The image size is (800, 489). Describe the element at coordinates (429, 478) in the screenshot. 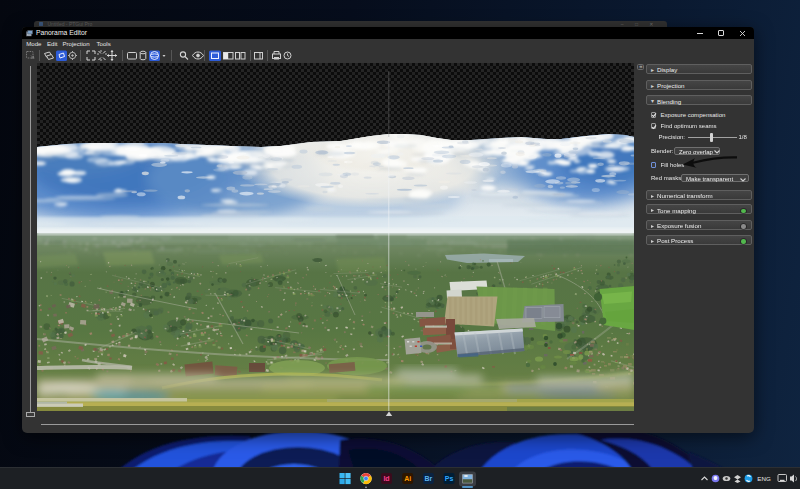

I see `svg-text: Br` at that location.